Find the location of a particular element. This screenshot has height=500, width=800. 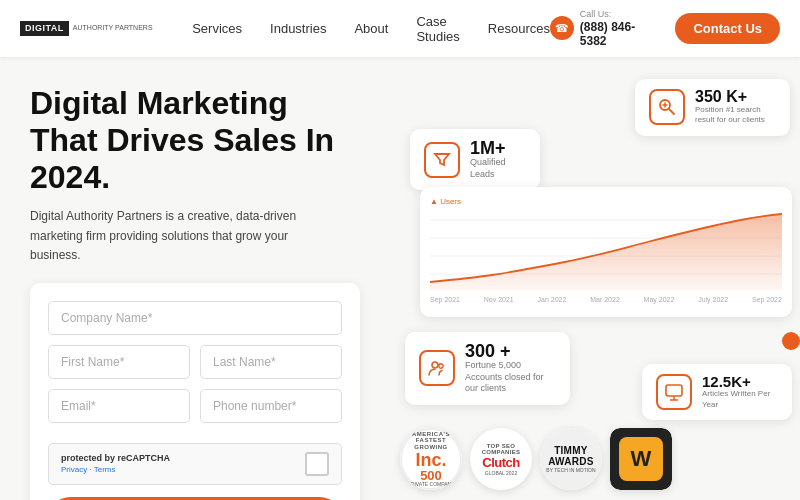

chart-label-4: May 2022 is located at coordinates (660, 300).